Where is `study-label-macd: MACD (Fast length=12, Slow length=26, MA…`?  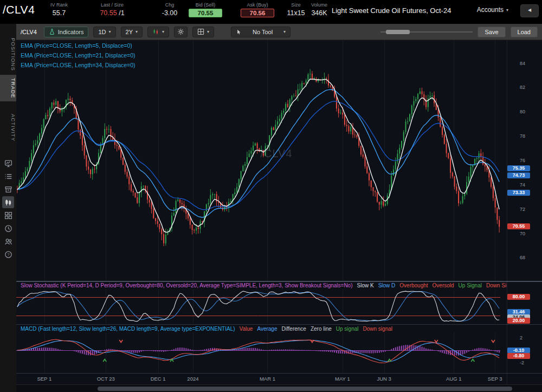 study-label-macd: MACD (Fast length=12, Slow length=26, MA… is located at coordinates (128, 329).